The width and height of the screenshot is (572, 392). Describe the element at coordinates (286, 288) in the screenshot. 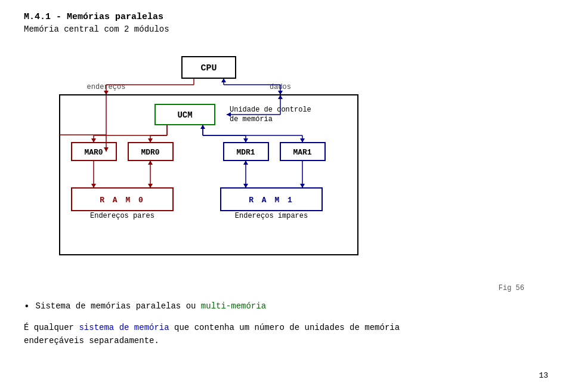

I see `fig-label: Fig 56` at that location.